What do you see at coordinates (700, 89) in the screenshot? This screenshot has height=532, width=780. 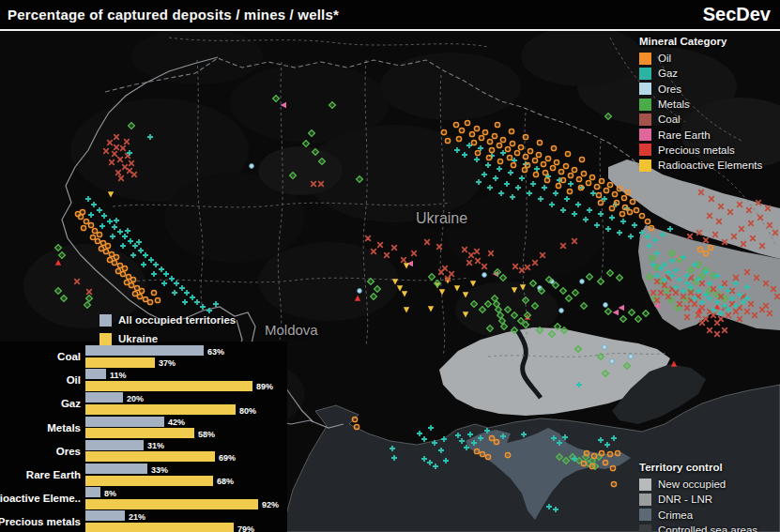 I see `mineral-legend-item-ores: Ores` at bounding box center [700, 89].